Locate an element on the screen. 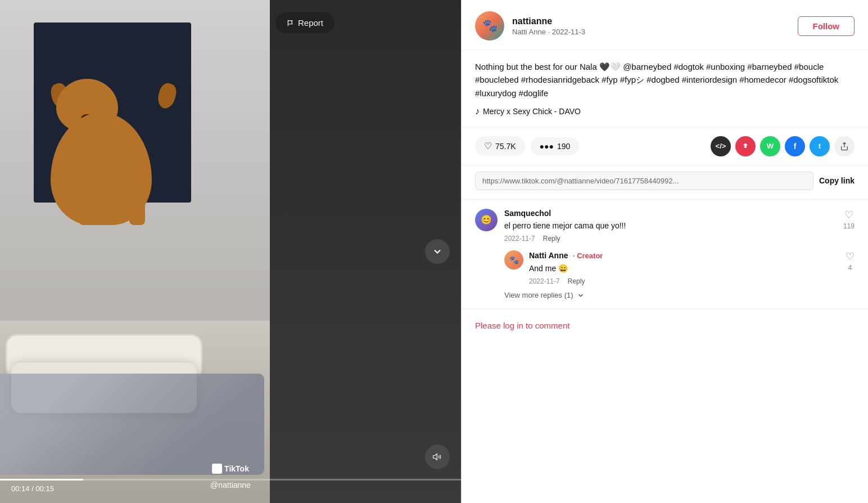  dog-ear-right is located at coordinates (168, 96).